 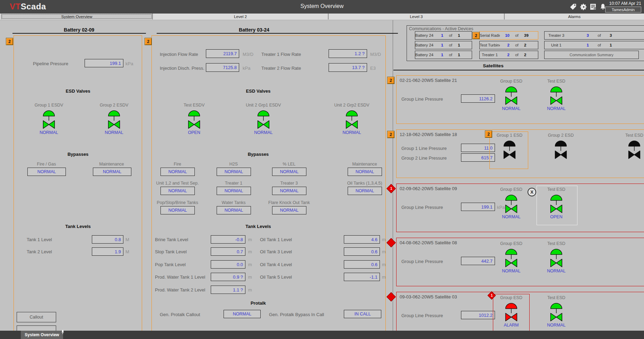 I want to click on device-status-box: Battery 24 ROC 1 of 1, so click(x=444, y=55).